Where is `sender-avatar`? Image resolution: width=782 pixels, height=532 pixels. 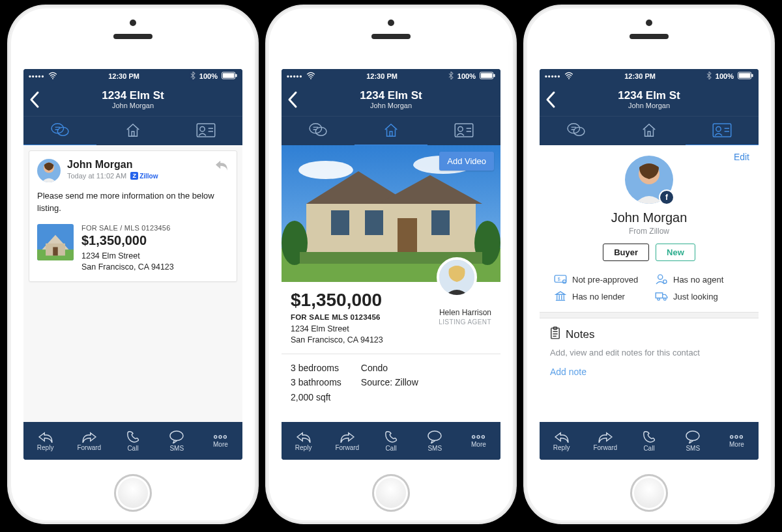 sender-avatar is located at coordinates (49, 171).